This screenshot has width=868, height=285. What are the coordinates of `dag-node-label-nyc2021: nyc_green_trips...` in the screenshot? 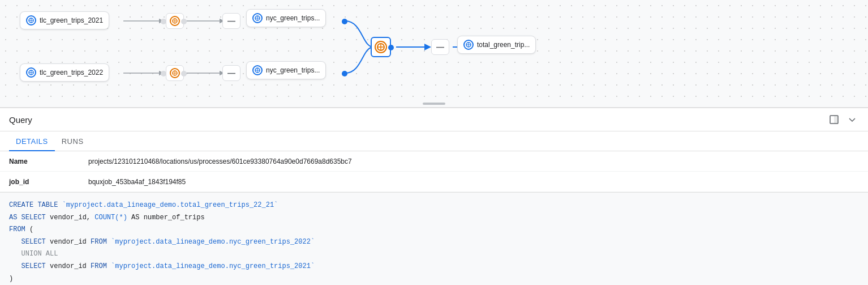 It's located at (293, 18).